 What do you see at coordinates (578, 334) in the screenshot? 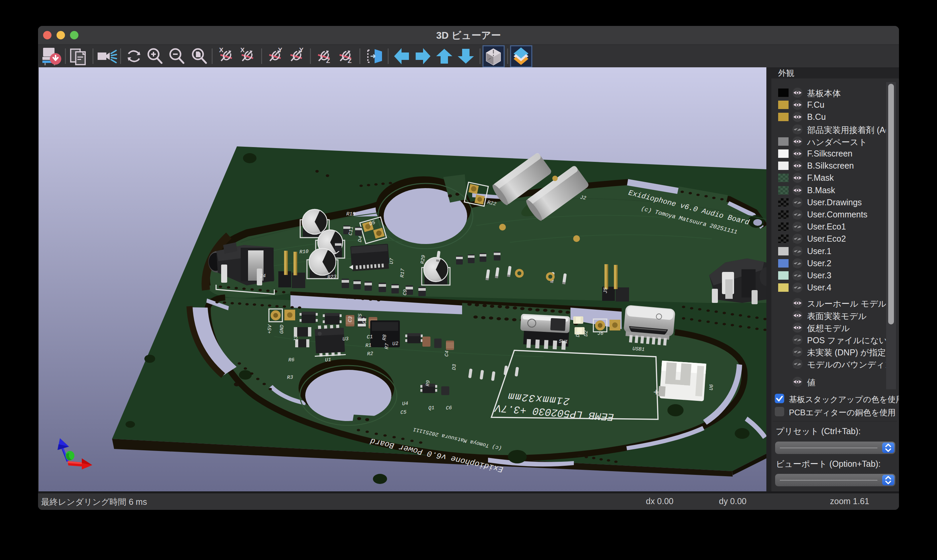
I see `svg-text: D1` at bounding box center [578, 334].